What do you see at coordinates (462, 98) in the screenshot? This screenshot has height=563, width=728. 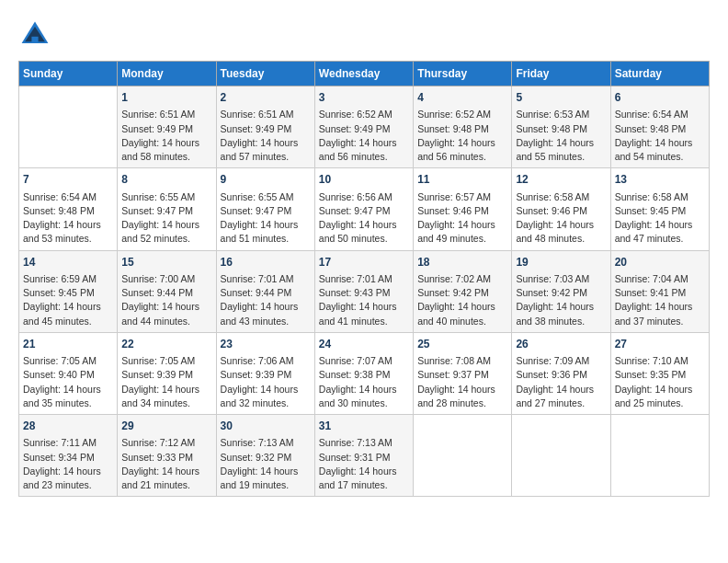 I see `day-number: 4` at bounding box center [462, 98].